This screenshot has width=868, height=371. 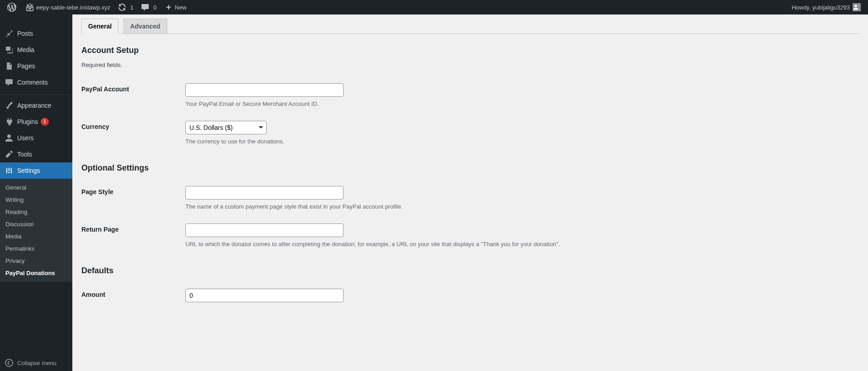 I want to click on desc-page-style: The name of a custom payment page style …, so click(x=520, y=206).